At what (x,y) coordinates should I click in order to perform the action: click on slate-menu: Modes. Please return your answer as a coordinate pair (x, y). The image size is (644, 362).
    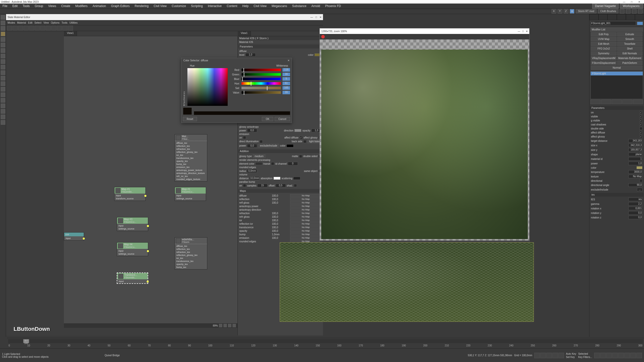
    Looking at the image, I should click on (11, 23).